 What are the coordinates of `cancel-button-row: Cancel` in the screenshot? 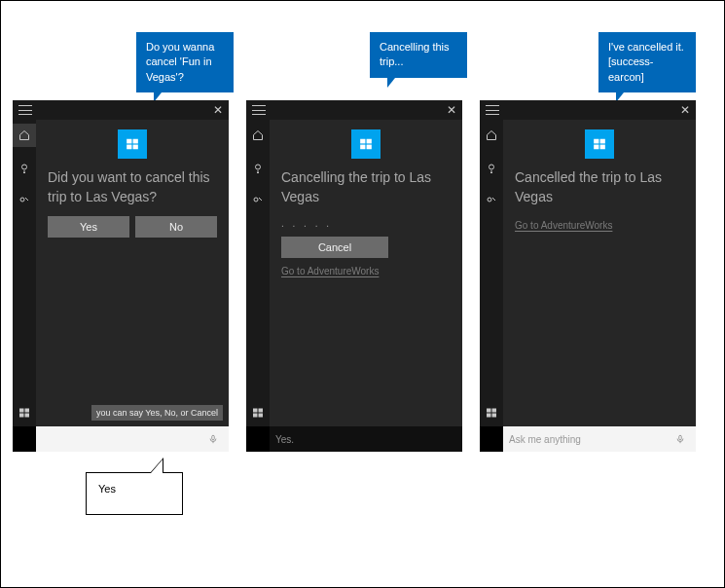 It's located at (366, 247).